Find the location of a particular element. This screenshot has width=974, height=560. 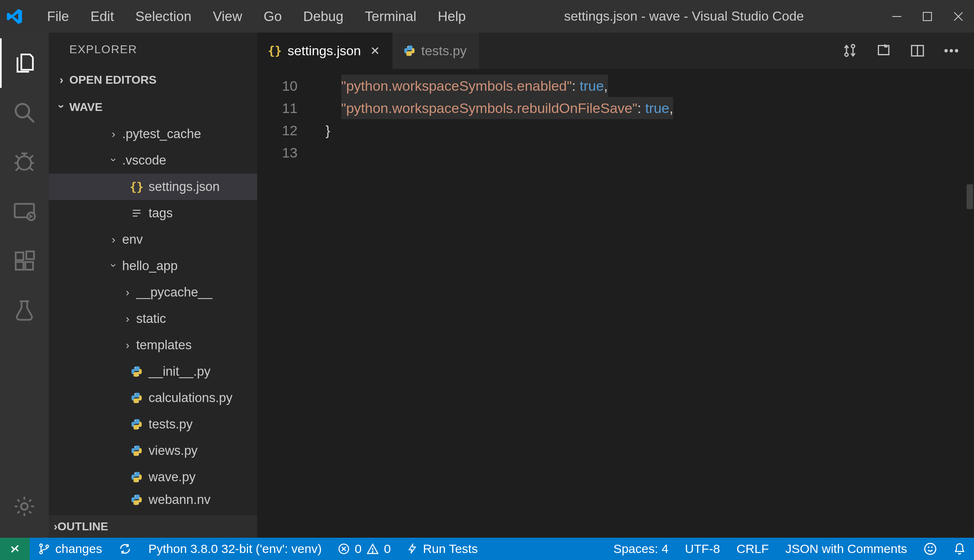

sync-button is located at coordinates (125, 549).